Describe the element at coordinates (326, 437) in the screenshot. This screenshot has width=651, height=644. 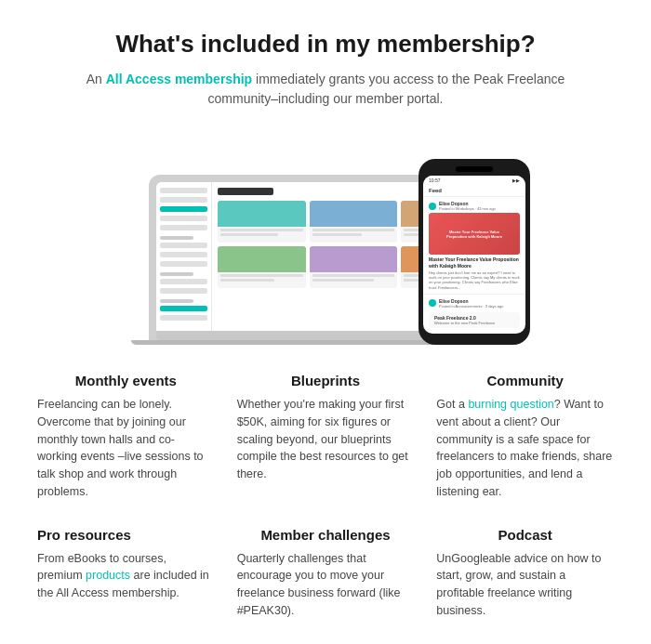
I see `feature-blueprints: Blueprints Whether you're making your fi…` at that location.